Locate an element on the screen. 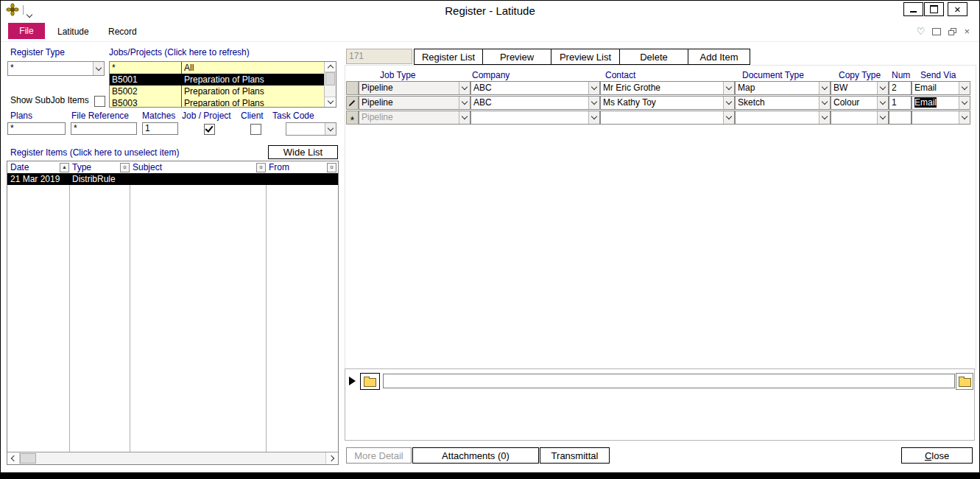 The height and width of the screenshot is (479, 980). jobs-list-scrollbar is located at coordinates (330, 84).